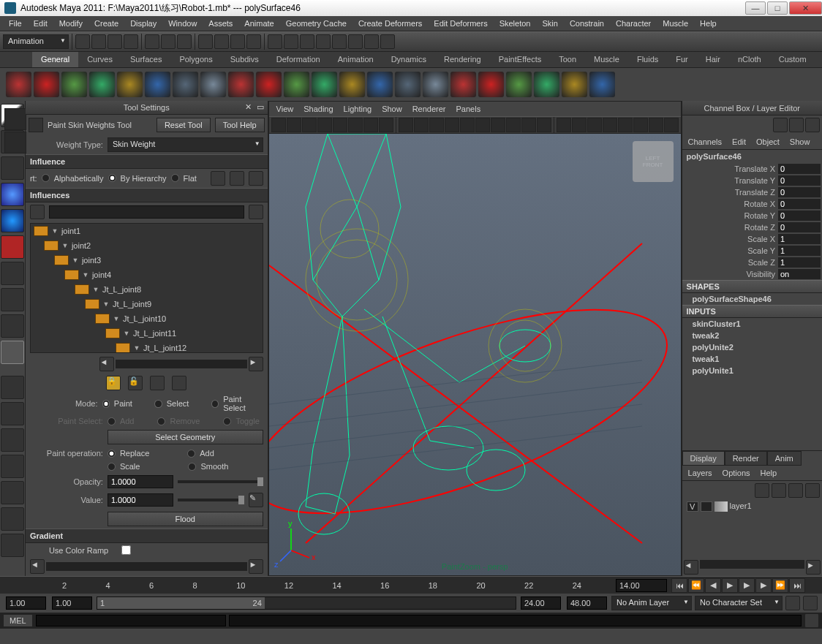  What do you see at coordinates (146, 288) in the screenshot?
I see `influence-list: ▼joint1▼joint2▼joint3▼joint4▼Jt_L_joint8…` at bounding box center [146, 288].